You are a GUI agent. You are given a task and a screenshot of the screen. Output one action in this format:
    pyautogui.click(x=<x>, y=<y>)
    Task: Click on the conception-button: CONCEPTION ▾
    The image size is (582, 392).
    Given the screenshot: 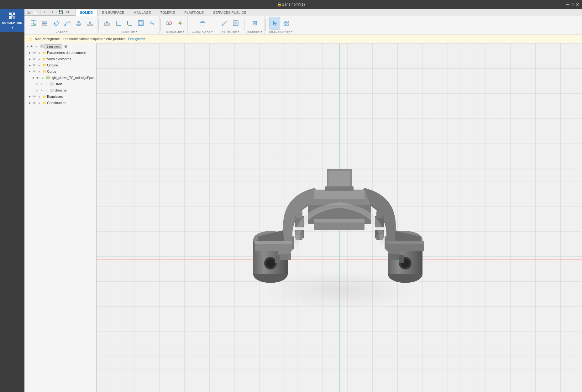 What is the action you would take?
    pyautogui.click(x=12, y=21)
    